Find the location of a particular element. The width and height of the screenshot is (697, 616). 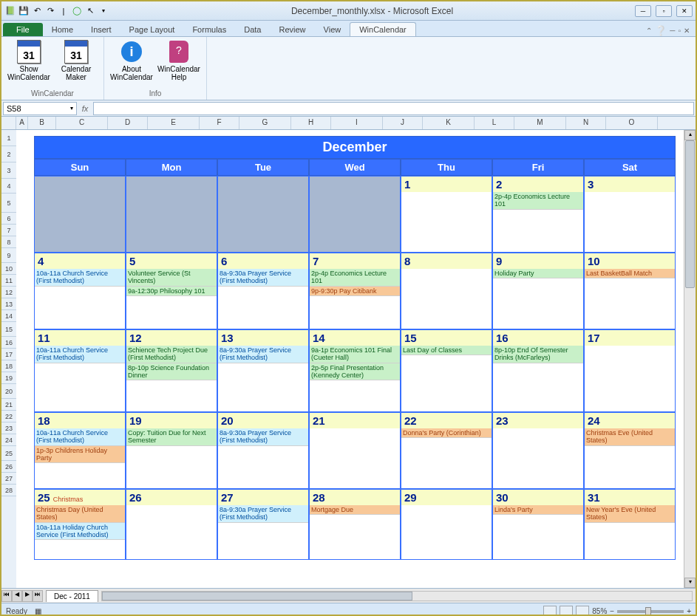

calendar-event: Copy: Tuition Due for Next Semester is located at coordinates (171, 437).